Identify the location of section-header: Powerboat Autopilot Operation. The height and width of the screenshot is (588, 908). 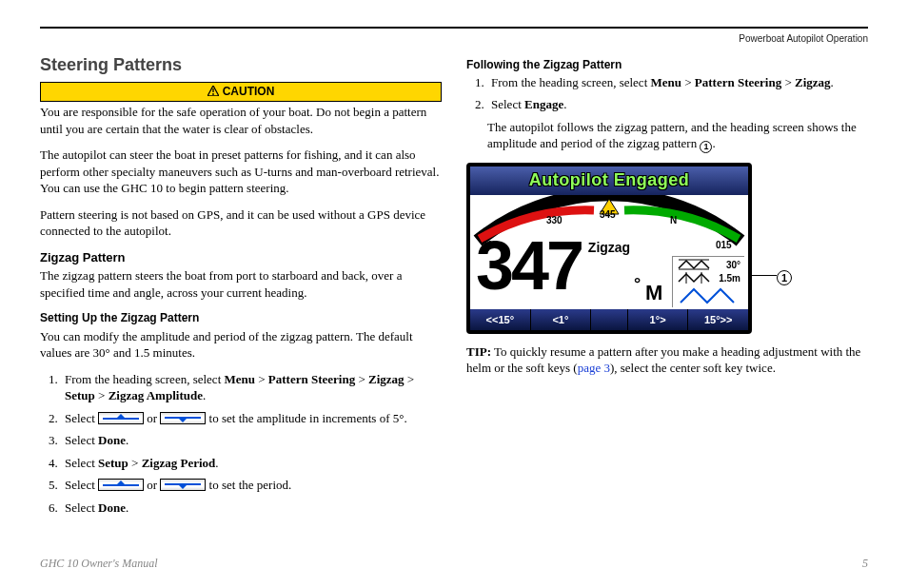
(454, 39).